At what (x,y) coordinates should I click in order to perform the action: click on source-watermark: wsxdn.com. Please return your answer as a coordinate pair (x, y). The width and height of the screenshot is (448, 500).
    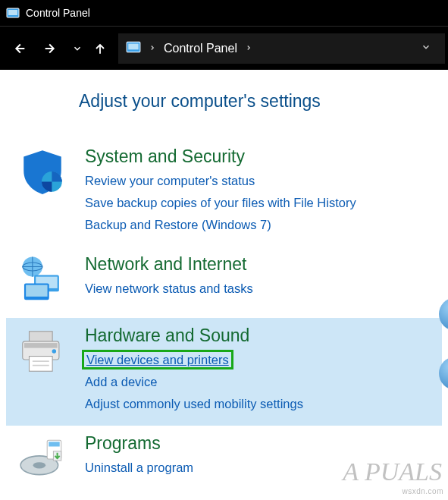
    Looking at the image, I should click on (423, 492).